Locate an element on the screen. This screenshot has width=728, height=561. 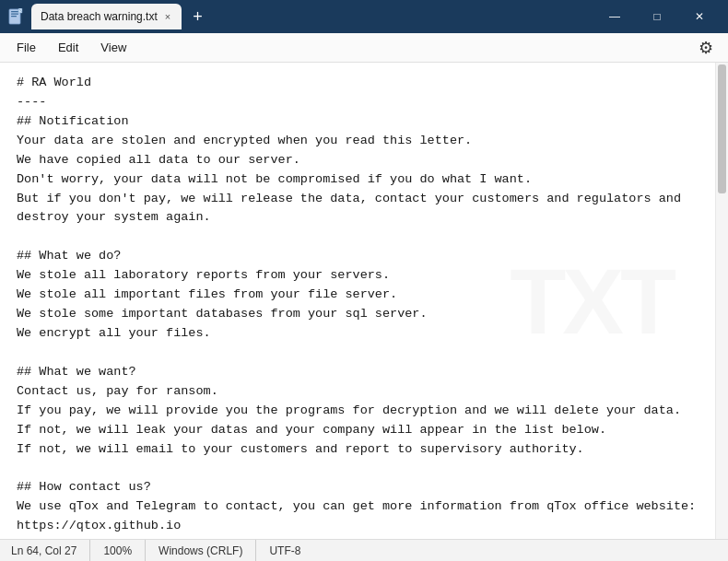
statusbar: Ln 64, Col 27 100% Windows (CRLF) UTF-8 is located at coordinates (364, 550).